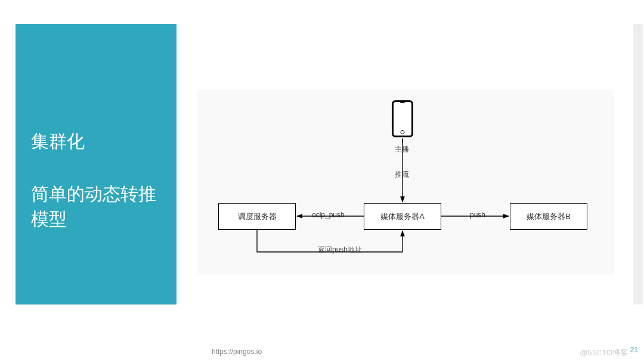 Image resolution: width=644 pixels, height=363 pixels. What do you see at coordinates (402, 119) in the screenshot?
I see `phone-icon` at bounding box center [402, 119].